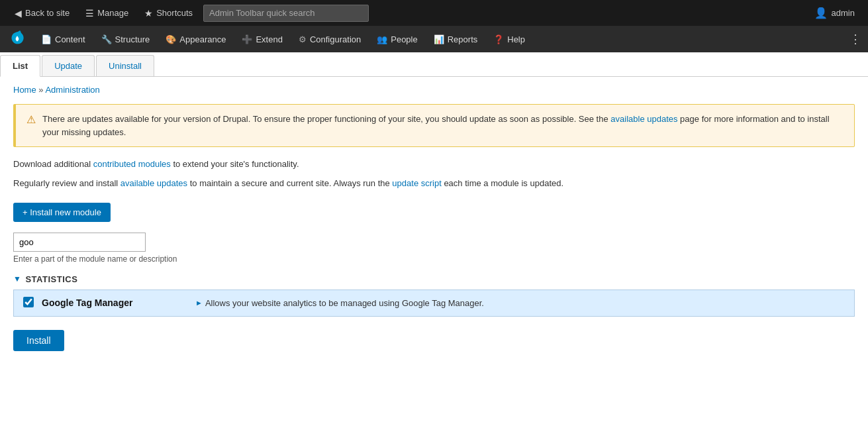  What do you see at coordinates (17, 39) in the screenshot?
I see `drupal-logo` at bounding box center [17, 39].